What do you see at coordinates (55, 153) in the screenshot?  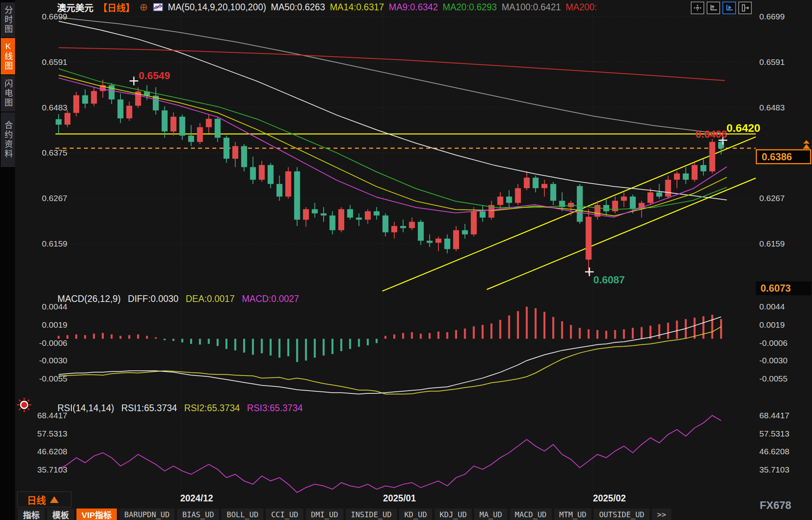 I see `svg-text: 0.6375` at bounding box center [55, 153].